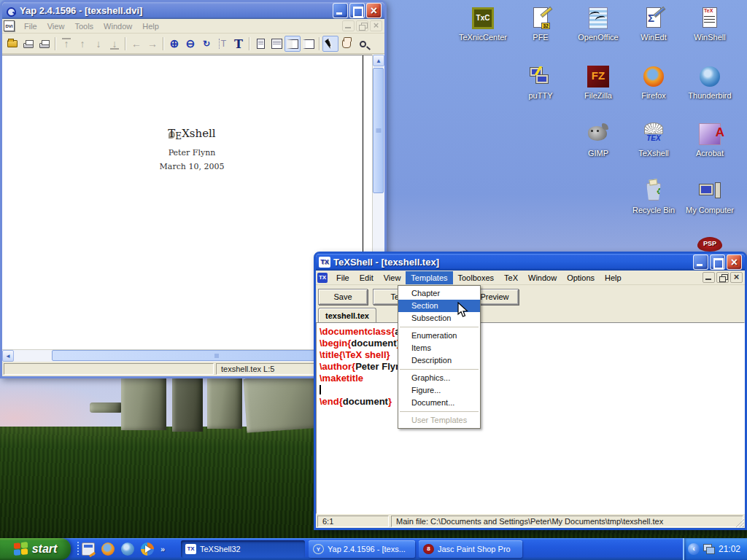 This screenshot has height=560, width=747. What do you see at coordinates (613, 278) in the screenshot?
I see `texshell-menu-help: Help` at bounding box center [613, 278].